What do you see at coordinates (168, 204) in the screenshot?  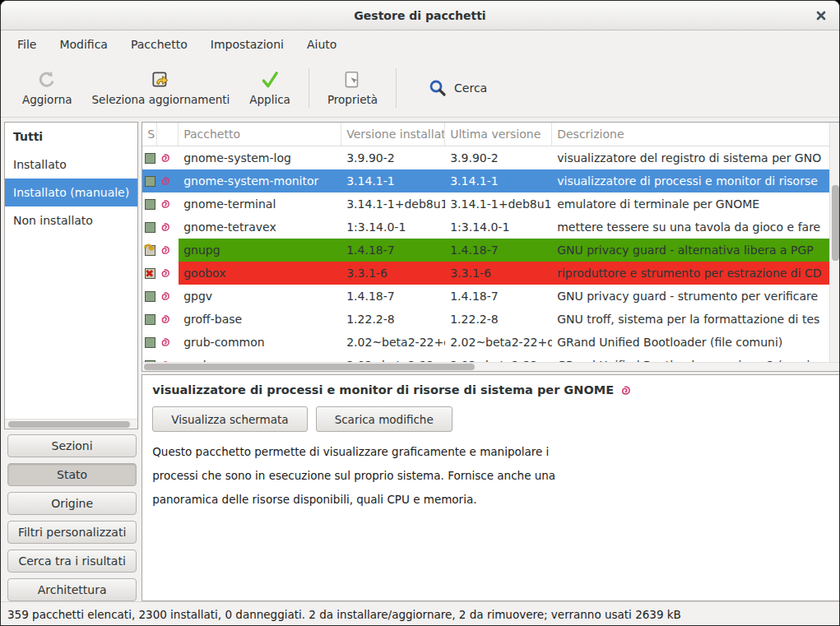 I see `origin-cell` at bounding box center [168, 204].